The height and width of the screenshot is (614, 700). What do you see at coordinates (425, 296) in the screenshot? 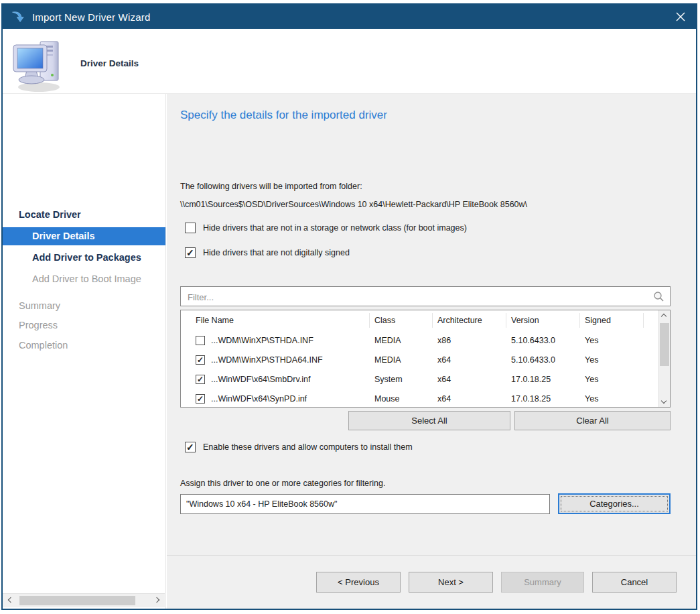
I see `filter-box` at bounding box center [425, 296].